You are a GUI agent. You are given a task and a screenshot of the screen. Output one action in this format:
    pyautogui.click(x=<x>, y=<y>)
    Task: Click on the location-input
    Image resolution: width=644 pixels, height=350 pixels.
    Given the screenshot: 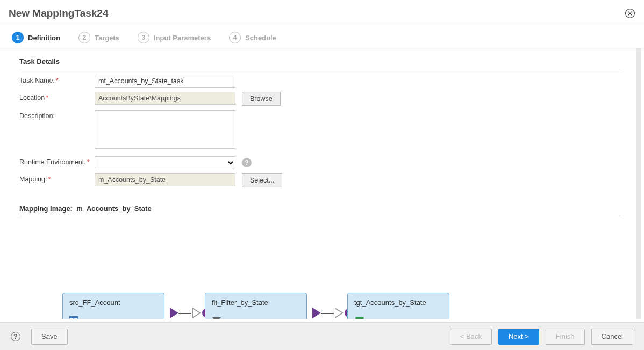 What is the action you would take?
    pyautogui.click(x=165, y=98)
    